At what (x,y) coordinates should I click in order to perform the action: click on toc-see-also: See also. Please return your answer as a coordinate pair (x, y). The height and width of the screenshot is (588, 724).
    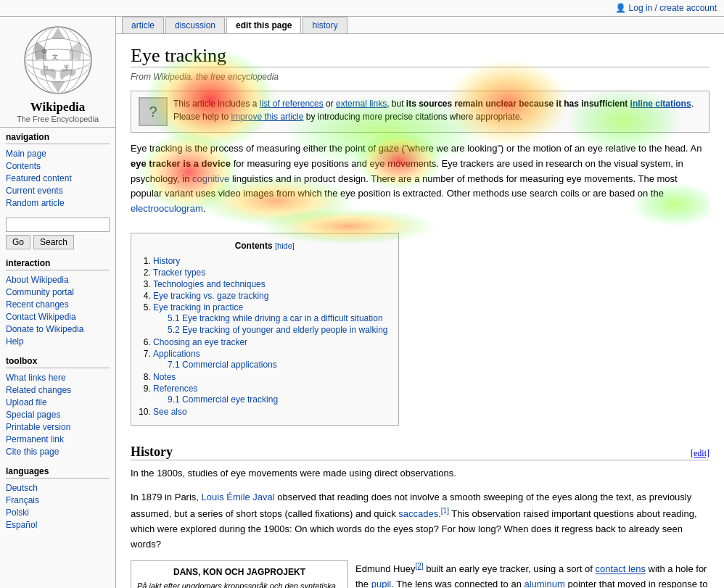
    Looking at the image, I should click on (170, 412).